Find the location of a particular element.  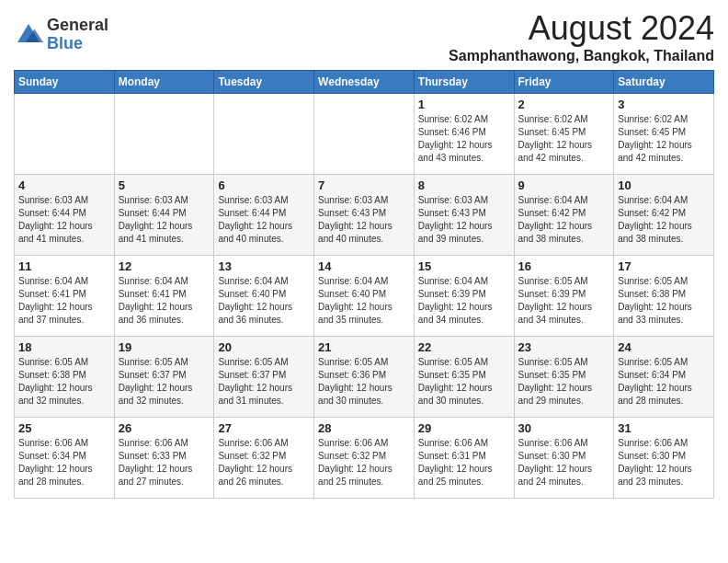

day-header-sunday: Sunday is located at coordinates (64, 83).